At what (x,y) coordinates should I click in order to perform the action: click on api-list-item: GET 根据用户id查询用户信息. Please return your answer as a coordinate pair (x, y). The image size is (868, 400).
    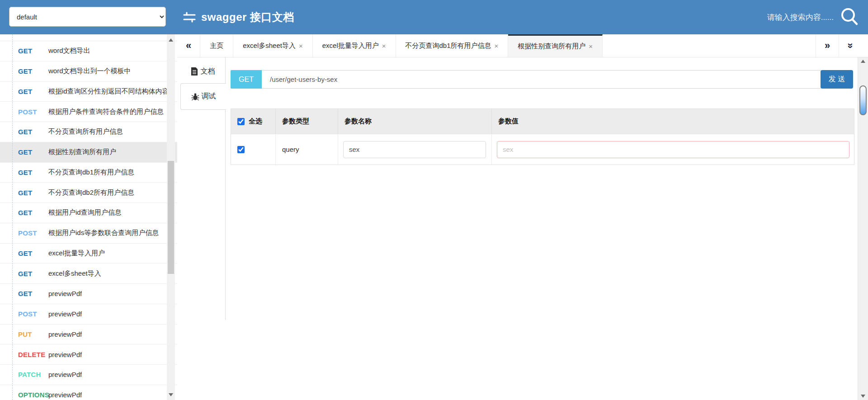
    Looking at the image, I should click on (89, 213).